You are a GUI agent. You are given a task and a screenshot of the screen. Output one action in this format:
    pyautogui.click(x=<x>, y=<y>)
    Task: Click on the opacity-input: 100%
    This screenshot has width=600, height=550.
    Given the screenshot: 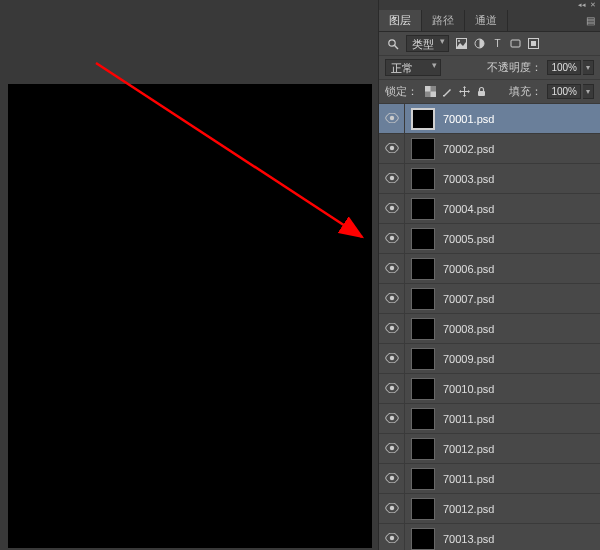 What is the action you would take?
    pyautogui.click(x=564, y=68)
    